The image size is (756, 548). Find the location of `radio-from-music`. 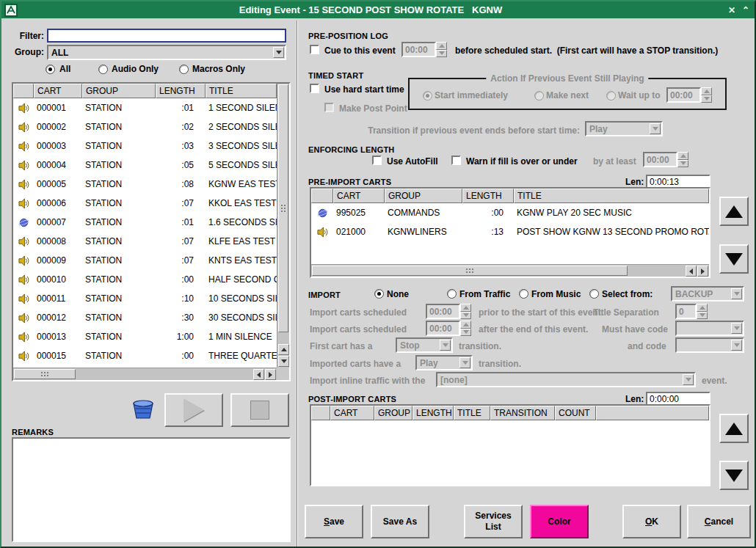

radio-from-music is located at coordinates (524, 293).